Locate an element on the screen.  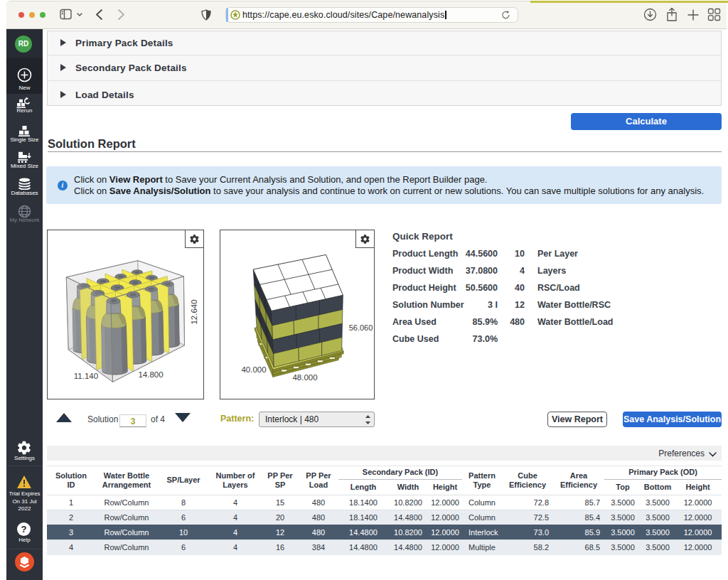
svg-text: 40.000 is located at coordinates (253, 370).